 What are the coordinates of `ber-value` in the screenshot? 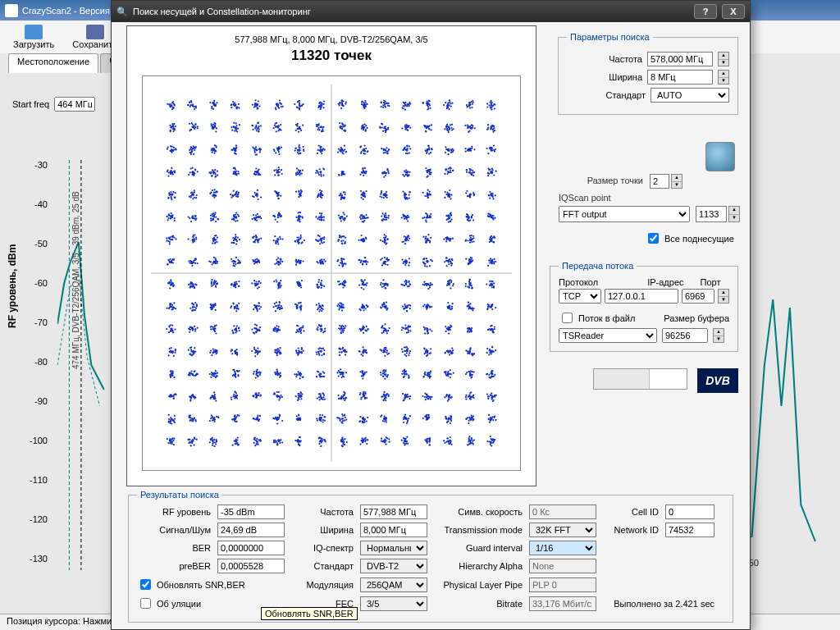 It's located at (251, 548).